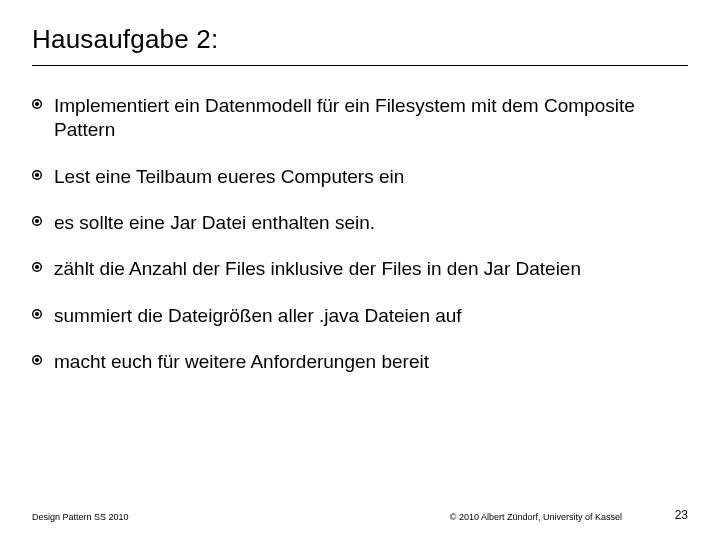 This screenshot has height=540, width=720. What do you see at coordinates (360, 515) in the screenshot?
I see `slide-footer: Design Pattern SS 2010 © 2010 Albert Zün…` at bounding box center [360, 515].